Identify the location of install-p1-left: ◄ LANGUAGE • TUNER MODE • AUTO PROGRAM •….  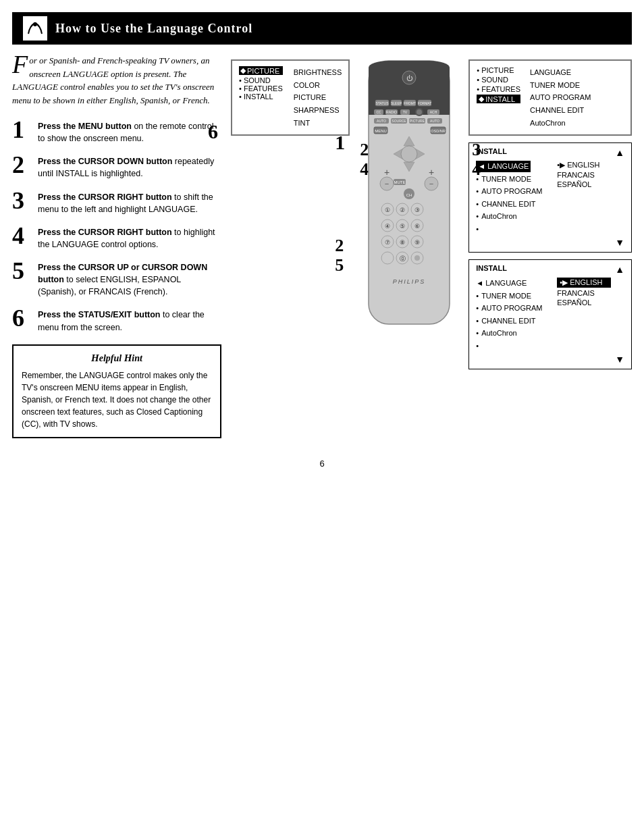
(513, 199).